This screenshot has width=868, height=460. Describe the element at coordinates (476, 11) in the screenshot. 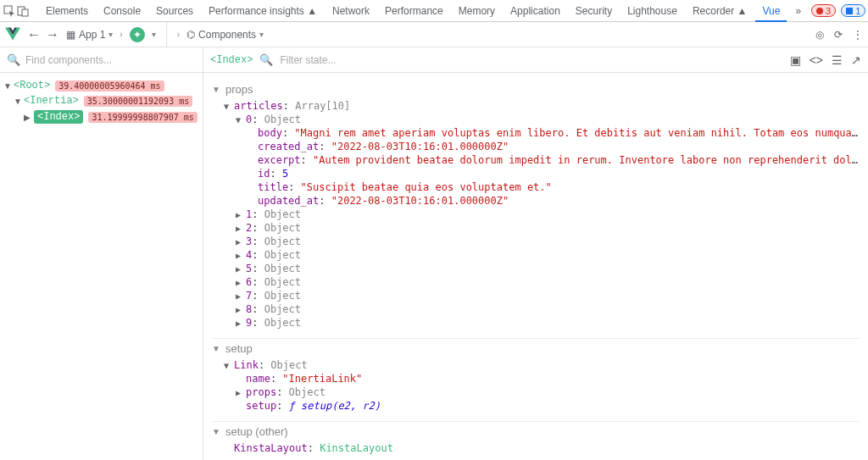

I see `tab-memory: Memory` at that location.